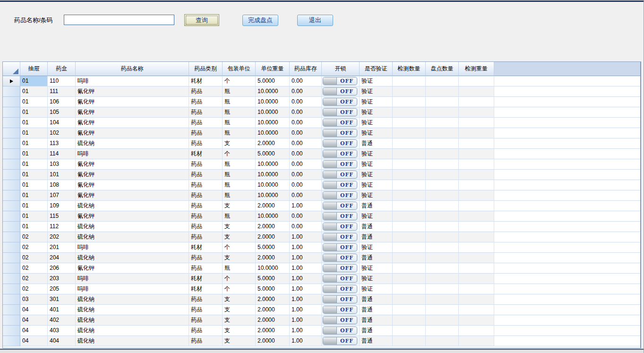 The image size is (644, 353). What do you see at coordinates (315, 20) in the screenshot?
I see `exit-button: 退出` at bounding box center [315, 20].